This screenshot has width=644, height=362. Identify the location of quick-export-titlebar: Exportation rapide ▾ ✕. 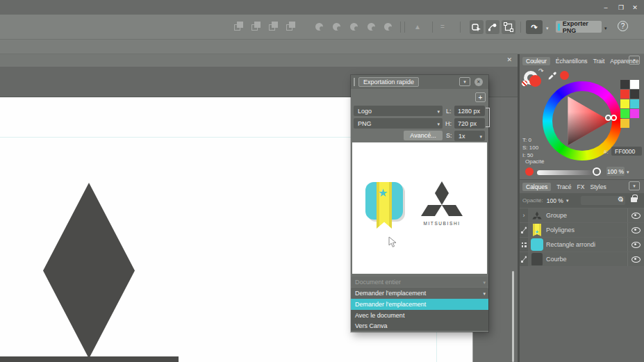
(420, 82).